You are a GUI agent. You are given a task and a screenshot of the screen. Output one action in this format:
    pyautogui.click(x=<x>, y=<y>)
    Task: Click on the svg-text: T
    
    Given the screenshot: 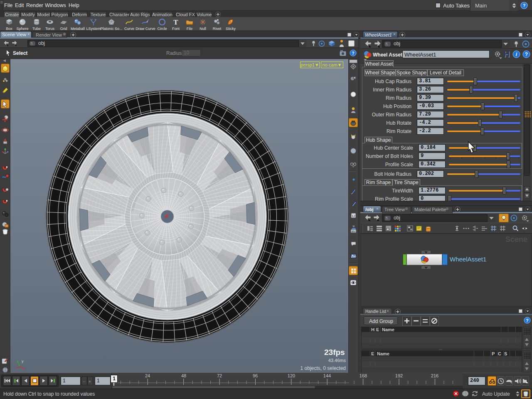 What is the action you would take?
    pyautogui.click(x=176, y=22)
    